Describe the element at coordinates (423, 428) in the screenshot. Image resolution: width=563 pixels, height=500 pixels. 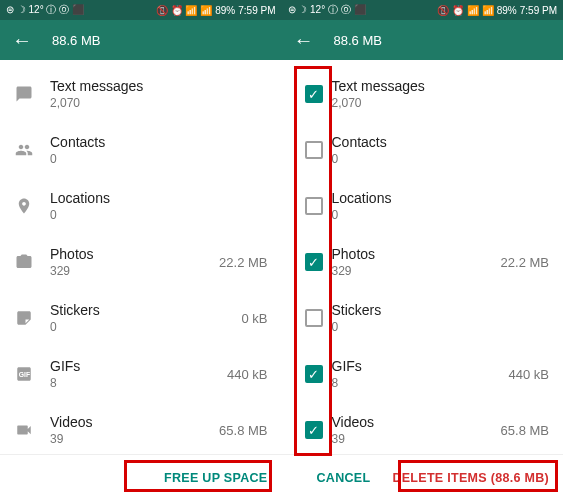
I see `list-item: ✓ Videos 39 65.8 MB` at that location.